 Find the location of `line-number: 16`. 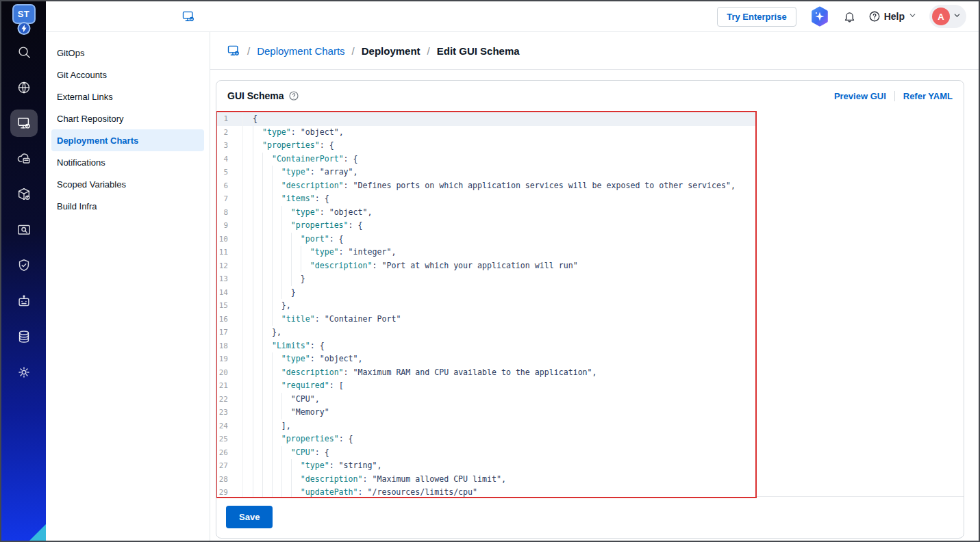

line-number: 16 is located at coordinates (230, 320).